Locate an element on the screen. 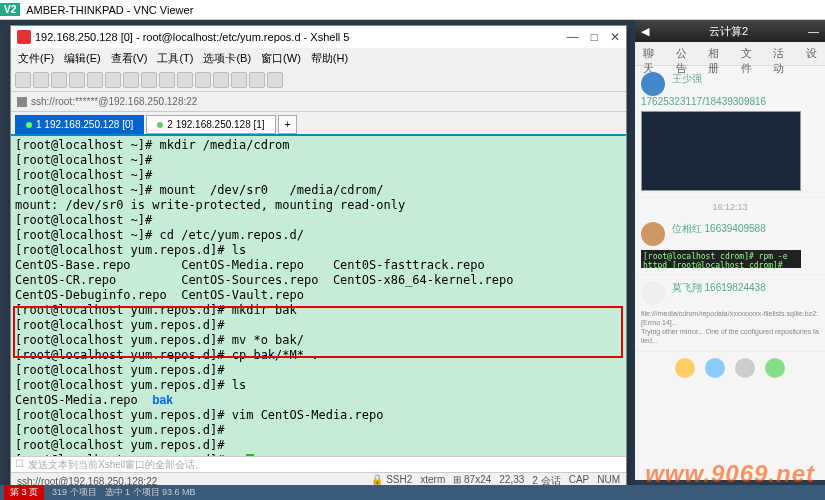 This screenshot has width=825, height=500. disconnect-icon is located at coordinates (95, 80).